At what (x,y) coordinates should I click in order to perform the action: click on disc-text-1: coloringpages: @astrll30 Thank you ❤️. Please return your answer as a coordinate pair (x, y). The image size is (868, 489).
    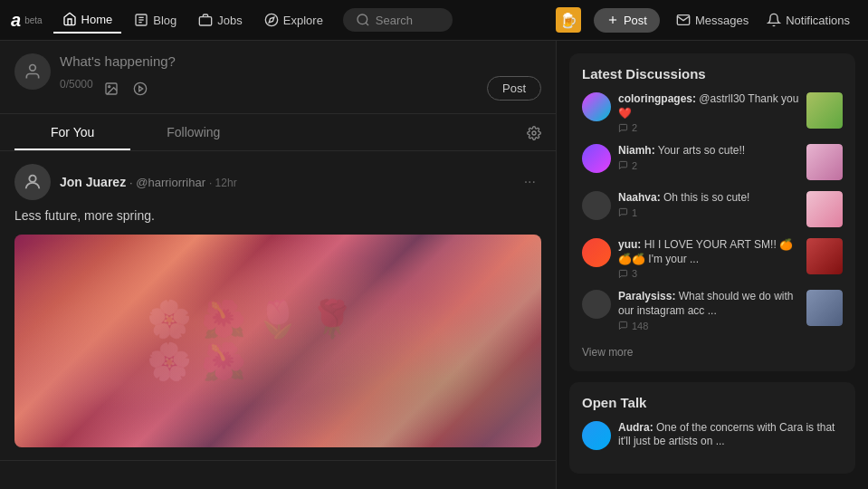
    Looking at the image, I should click on (709, 107).